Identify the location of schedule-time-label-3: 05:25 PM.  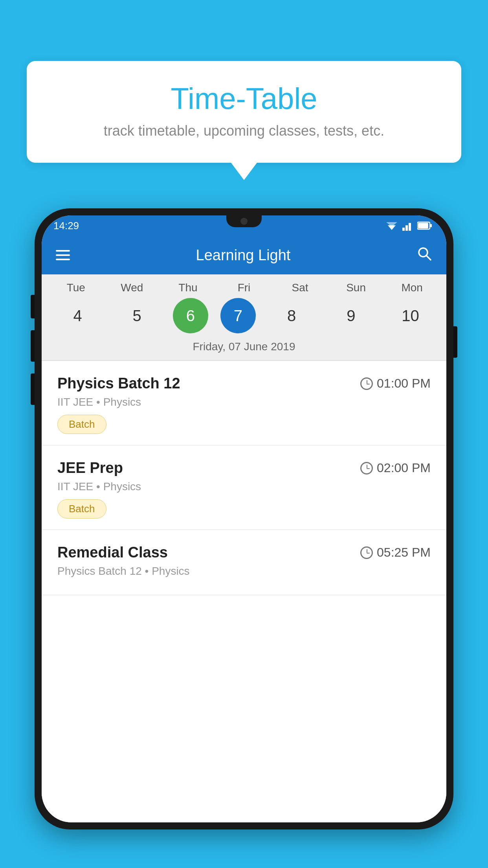
(404, 553).